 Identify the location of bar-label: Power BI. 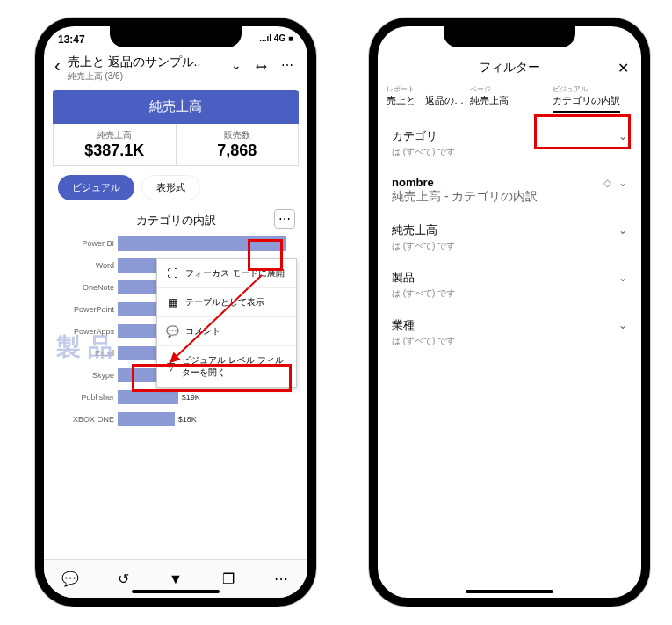
(87, 243).